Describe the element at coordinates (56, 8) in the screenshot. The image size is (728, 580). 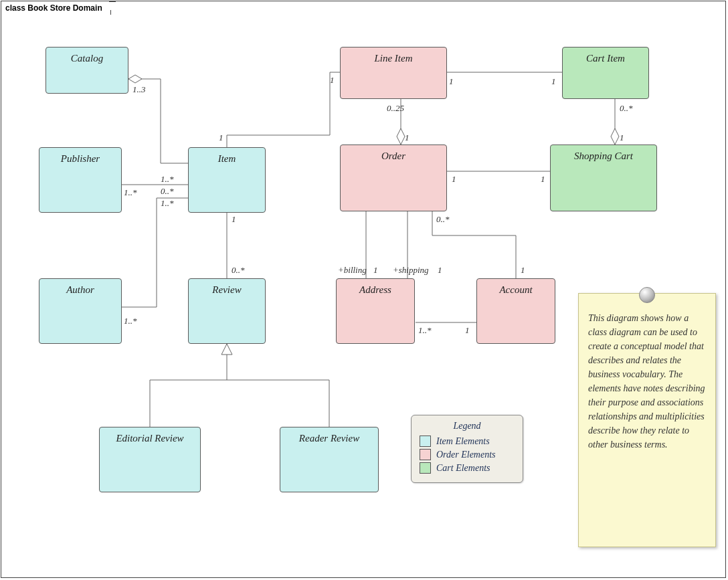
I see `diagram-title: class Book Store Domain` at that location.